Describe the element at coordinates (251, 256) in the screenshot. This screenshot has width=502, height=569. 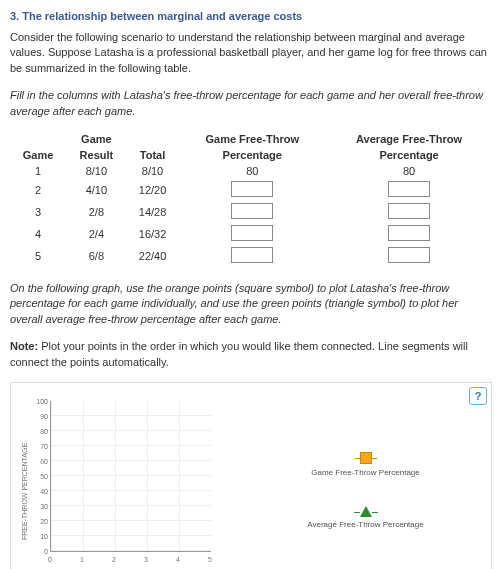
I see `table-row: 56/822/40` at that location.